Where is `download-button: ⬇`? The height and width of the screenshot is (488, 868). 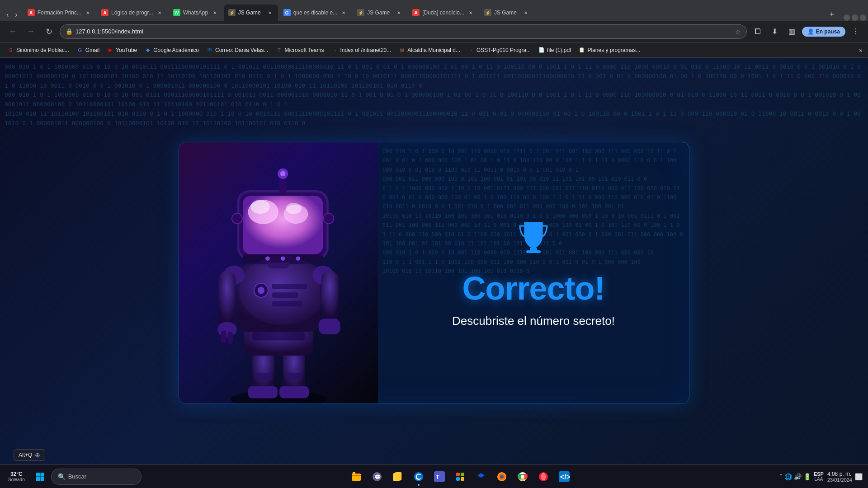 download-button: ⬇ is located at coordinates (775, 32).